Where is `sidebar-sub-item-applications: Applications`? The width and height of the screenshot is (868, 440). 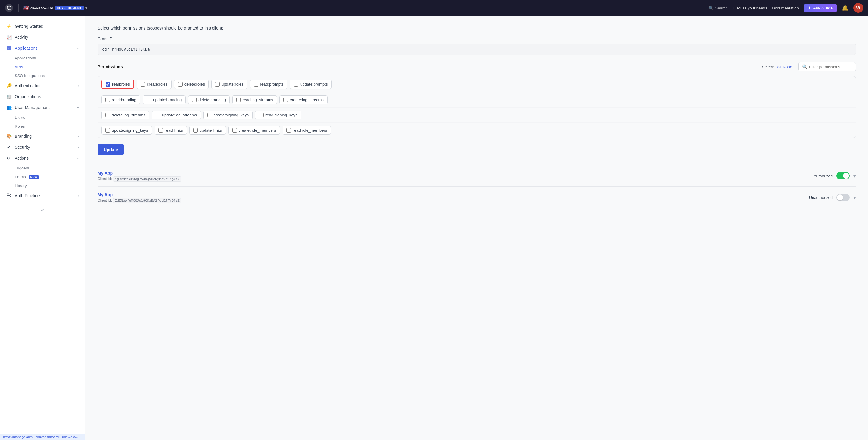 sidebar-sub-item-applications: Applications is located at coordinates (50, 58).